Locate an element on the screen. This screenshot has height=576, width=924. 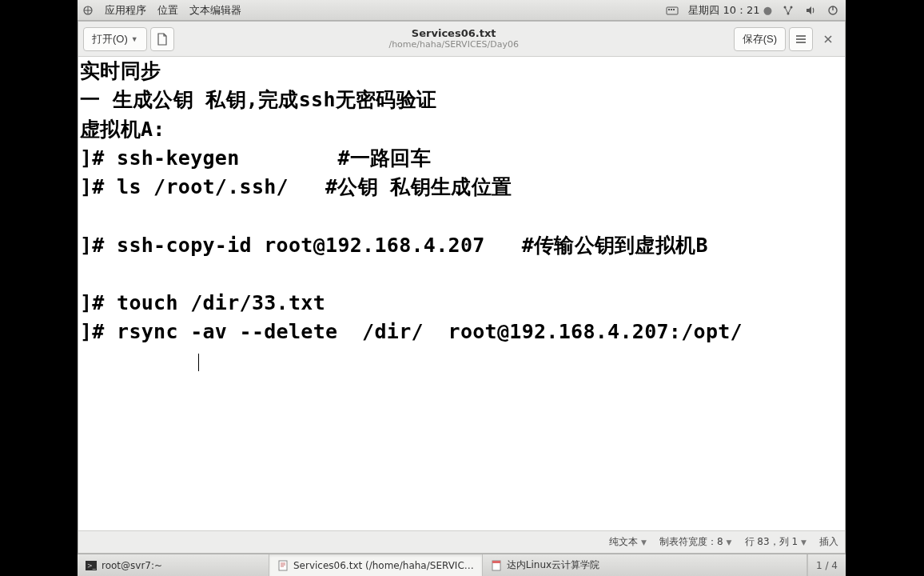
power-icon is located at coordinates (833, 10).